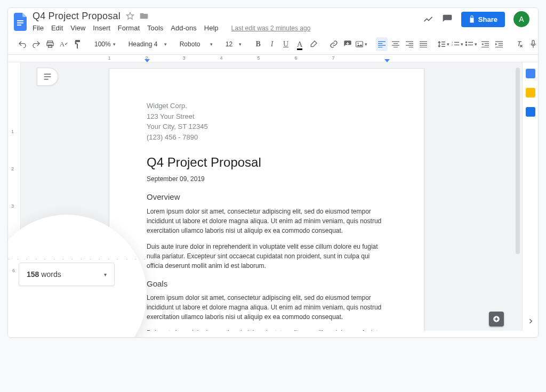  What do you see at coordinates (148, 44) in the screenshot?
I see `paragraph-style-dropdown: Heading 4▾` at bounding box center [148, 44].